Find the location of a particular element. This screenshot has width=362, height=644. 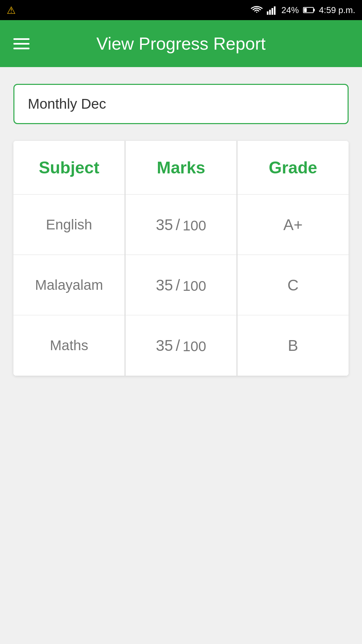

maths-grade: B is located at coordinates (293, 345).